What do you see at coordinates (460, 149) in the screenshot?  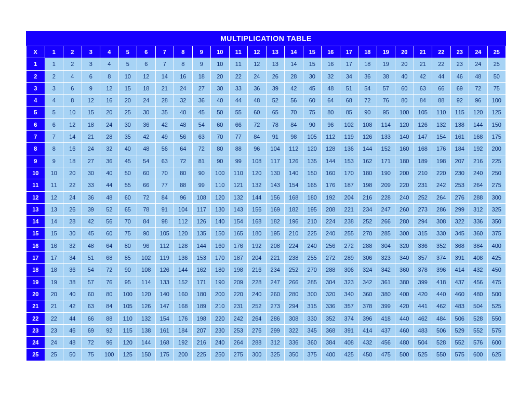 I see `value-cell: 184` at bounding box center [460, 149].